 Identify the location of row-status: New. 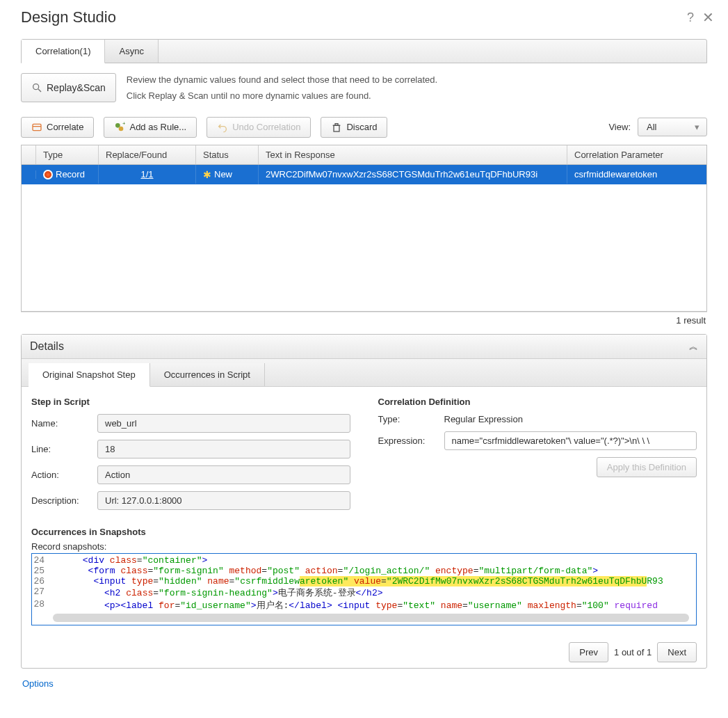
(223, 174).